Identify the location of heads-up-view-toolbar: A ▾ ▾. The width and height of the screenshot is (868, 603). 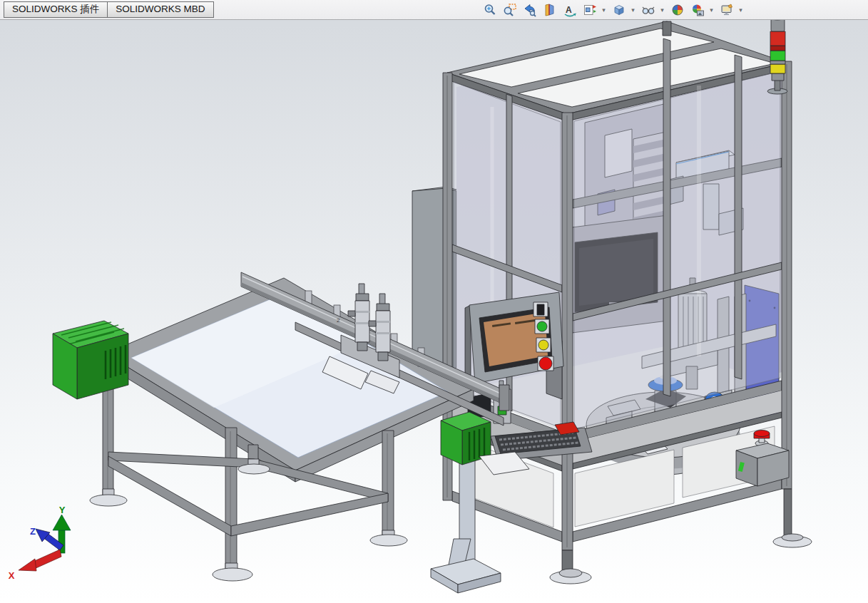
(613, 10).